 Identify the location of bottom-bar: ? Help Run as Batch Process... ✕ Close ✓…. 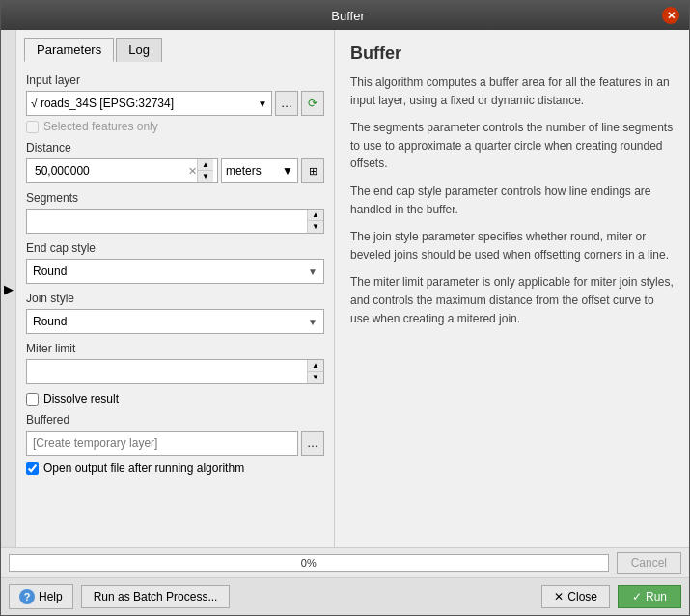
(345, 597).